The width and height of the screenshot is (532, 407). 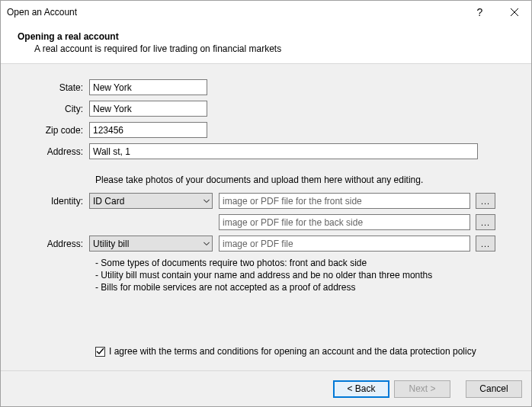 I want to click on address-doc-select-value: Utility bill, so click(x=111, y=244).